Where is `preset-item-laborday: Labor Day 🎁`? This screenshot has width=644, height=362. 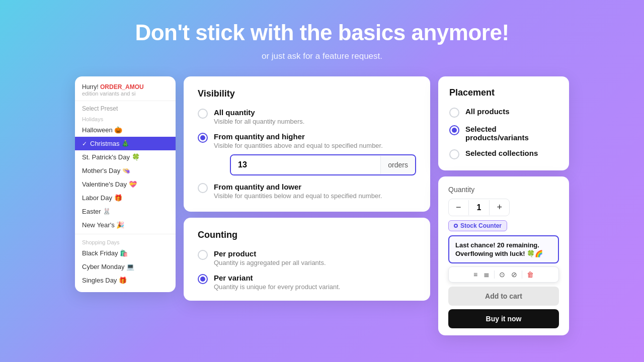
preset-item-laborday: Labor Day 🎁 is located at coordinates (125, 198).